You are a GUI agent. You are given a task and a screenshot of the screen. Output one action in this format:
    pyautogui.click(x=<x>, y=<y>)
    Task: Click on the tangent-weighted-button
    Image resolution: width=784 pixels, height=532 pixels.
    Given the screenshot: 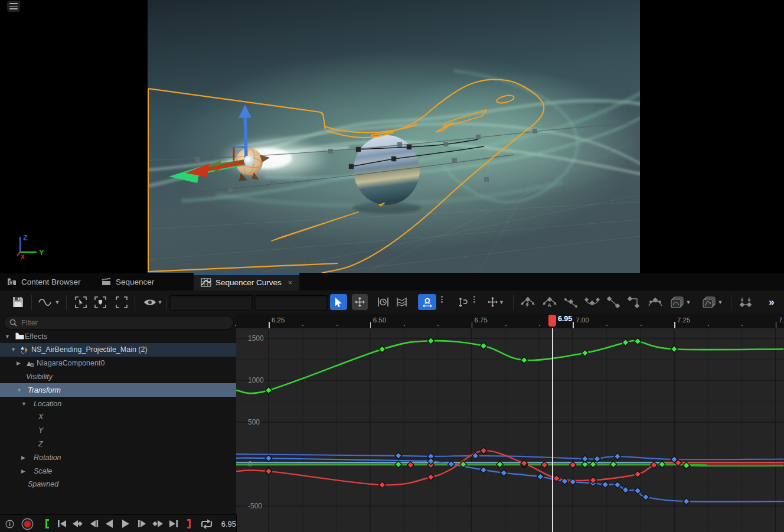 What is the action you would take?
    pyautogui.click(x=655, y=302)
    